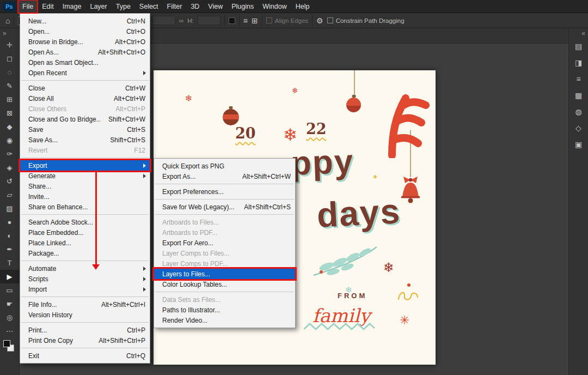  Describe the element at coordinates (287, 21) in the screenshot. I see `align-edges-option: Align Edges` at that location.